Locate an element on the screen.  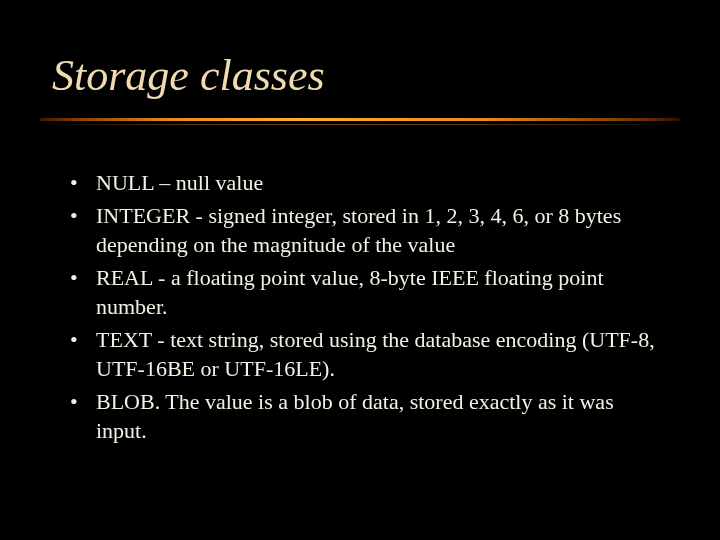
title-underline-sub is located at coordinates (360, 124).